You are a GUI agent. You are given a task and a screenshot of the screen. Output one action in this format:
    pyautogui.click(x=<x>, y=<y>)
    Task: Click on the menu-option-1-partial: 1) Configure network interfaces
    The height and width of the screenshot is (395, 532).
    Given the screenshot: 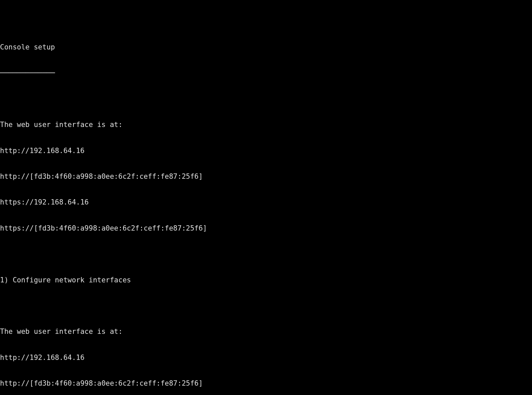 What is the action you would take?
    pyautogui.click(x=266, y=280)
    